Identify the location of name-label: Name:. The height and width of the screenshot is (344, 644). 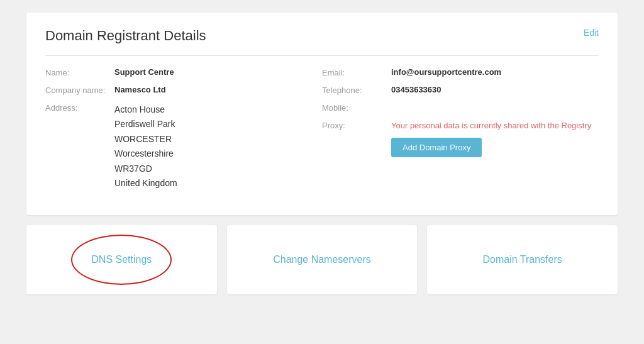
(80, 72).